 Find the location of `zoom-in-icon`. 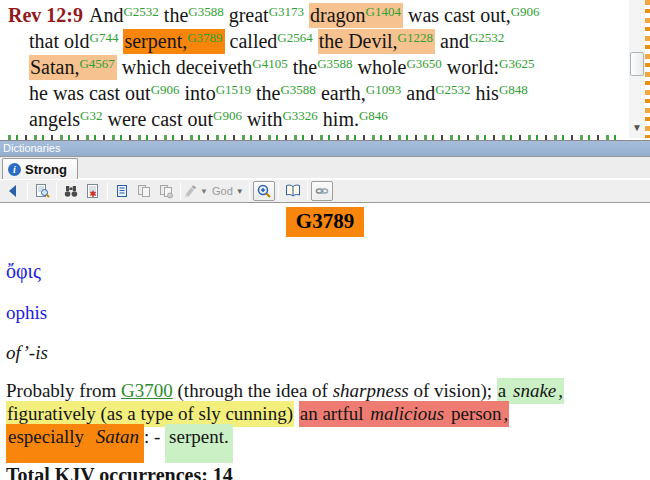

zoom-in-icon is located at coordinates (264, 191).